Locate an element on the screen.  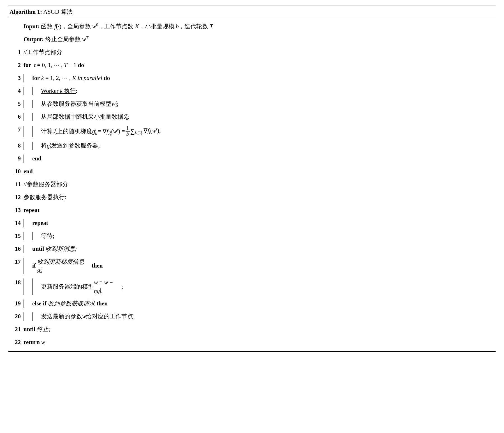
line-11: 11 //参数服务器部分 is located at coordinates (252, 185).